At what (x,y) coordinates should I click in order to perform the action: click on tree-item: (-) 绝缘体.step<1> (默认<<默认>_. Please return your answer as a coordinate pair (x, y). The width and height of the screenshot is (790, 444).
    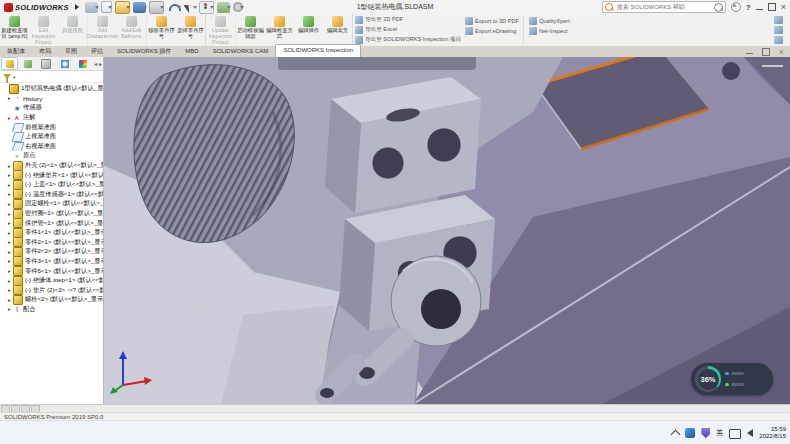
    Looking at the image, I should click on (52, 281).